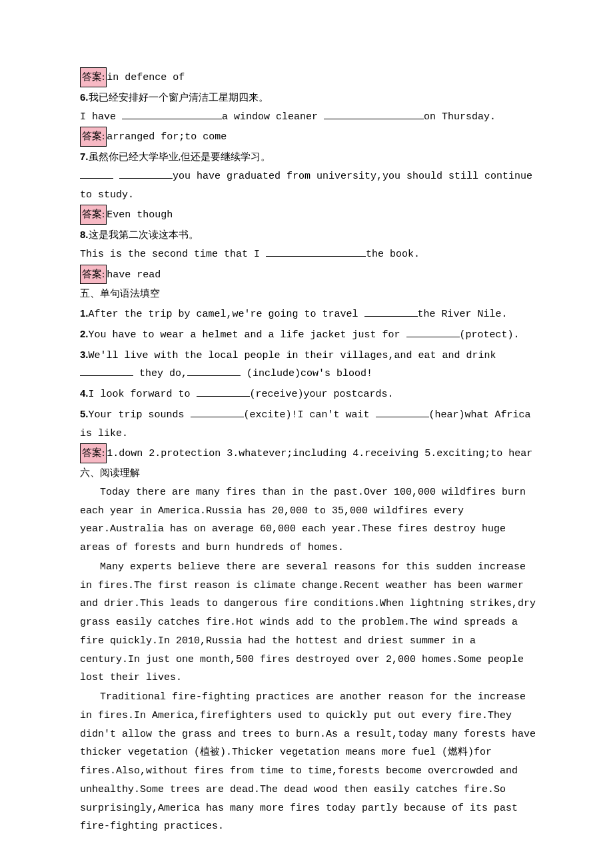 This screenshot has width=613, height=868. Describe the element at coordinates (144, 235) in the screenshot. I see `question-text: 这是我第二次读这本书。` at that location.